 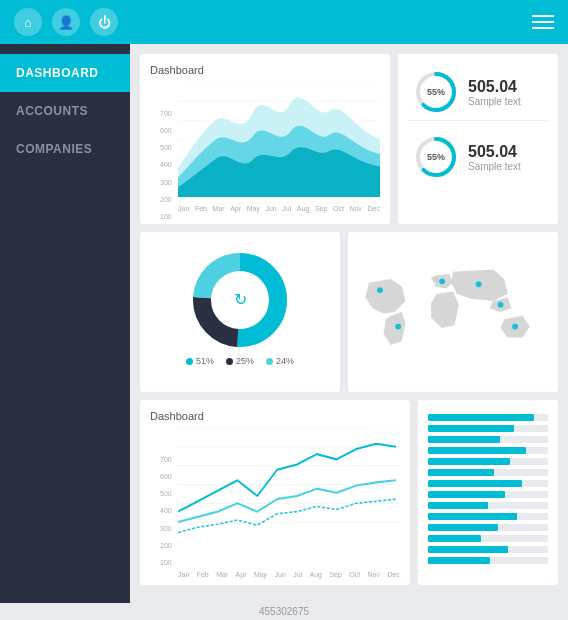 What do you see at coordinates (65, 149) in the screenshot?
I see `sidebar-item-companies: COMPANIES` at bounding box center [65, 149].